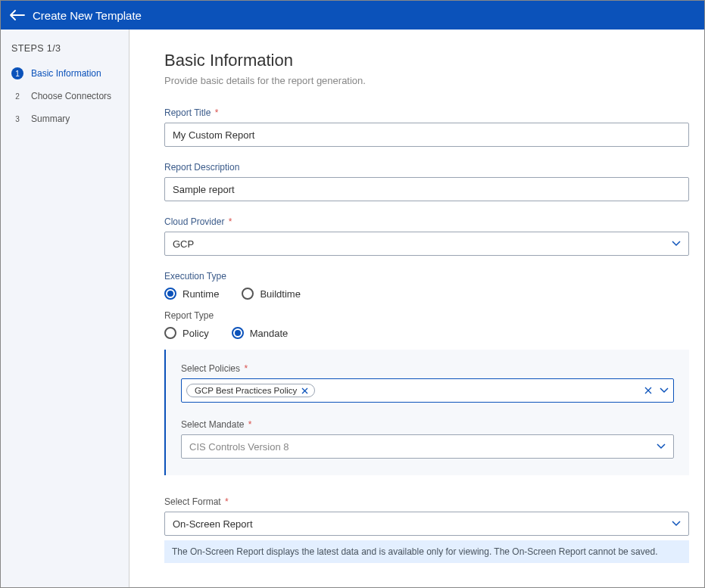  What do you see at coordinates (67, 96) in the screenshot?
I see `step-choose-connectors: 2 Choose Connectors` at bounding box center [67, 96].